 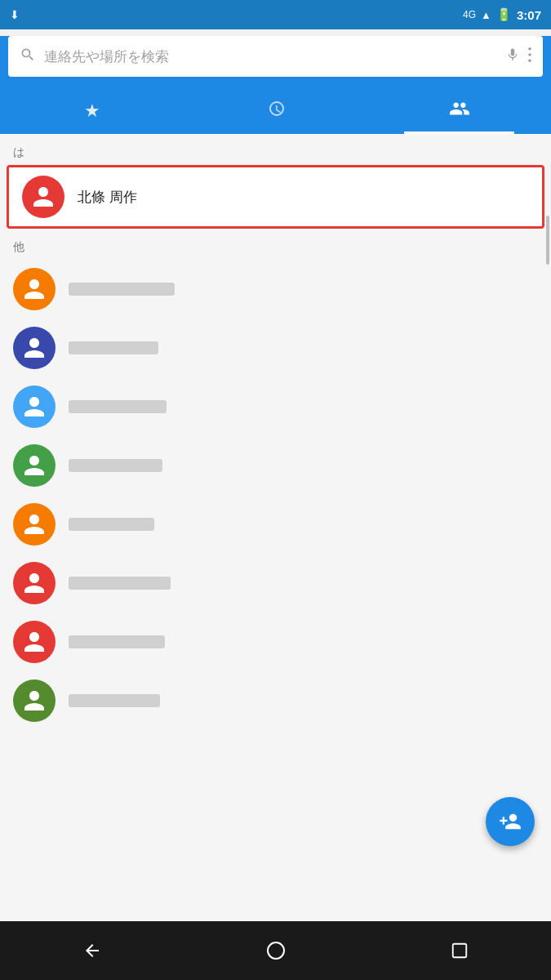 I want to click on section-label-ta: 他, so click(x=276, y=244).